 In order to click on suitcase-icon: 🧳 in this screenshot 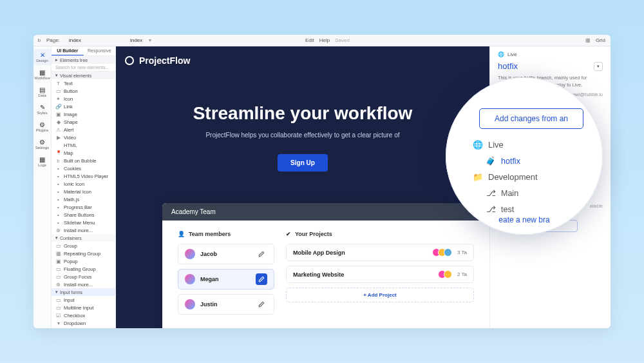, I will do `click(491, 161)`.